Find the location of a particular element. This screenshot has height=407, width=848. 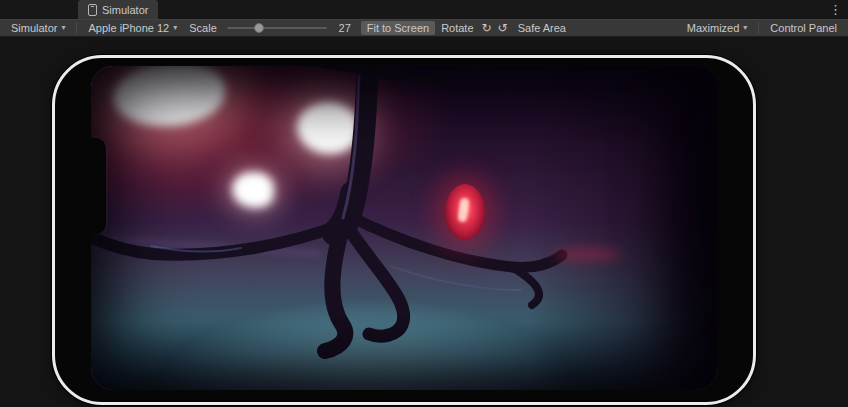

safe-area-label: Safe Area is located at coordinates (542, 28).